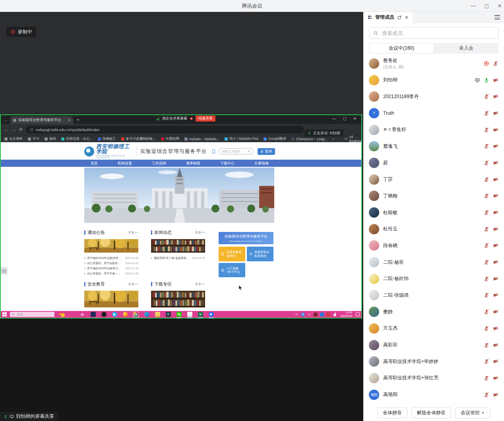 This screenshot has height=421, width=504. I want to click on mic-on-icon, so click(487, 80).